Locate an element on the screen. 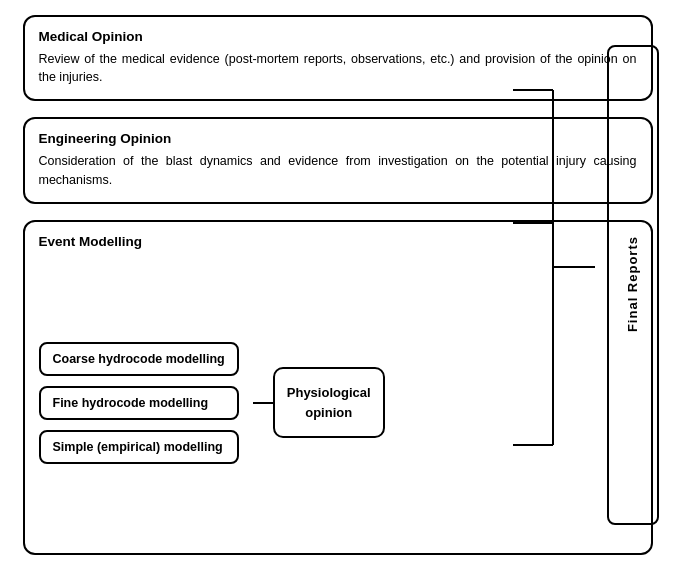  sub-box-simple: Simple (empirical) modelling is located at coordinates (139, 447).